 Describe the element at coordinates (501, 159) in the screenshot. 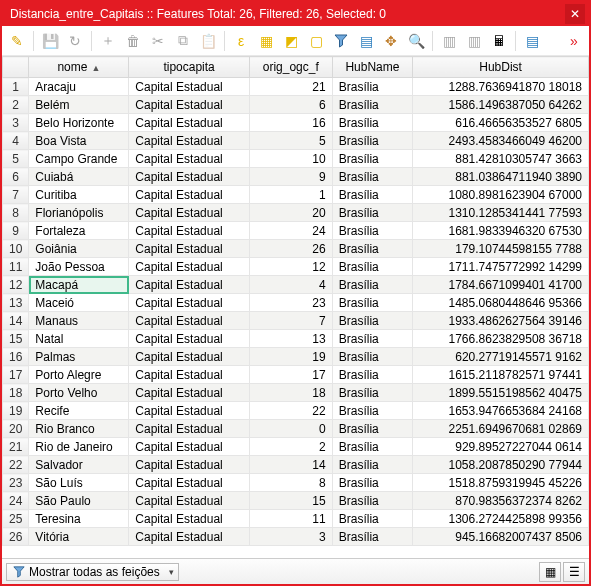

I see `cell-hubdist: 881.42810305747 3663` at that location.